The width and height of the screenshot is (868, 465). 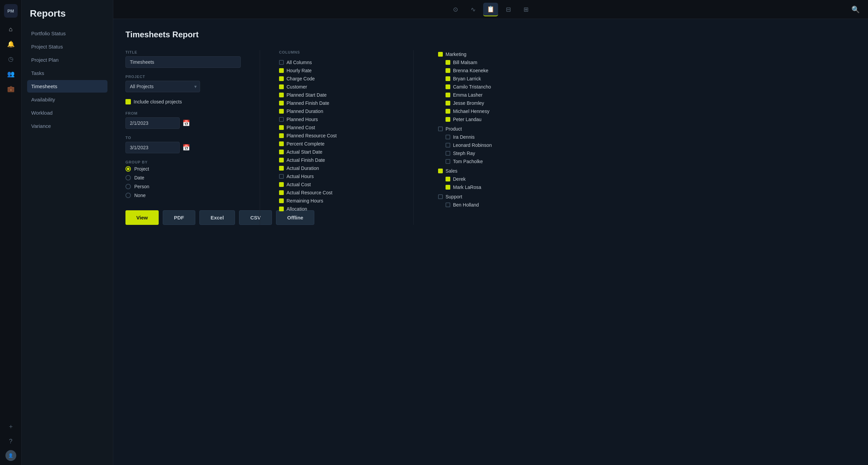 What do you see at coordinates (479, 103) in the screenshot?
I see `resource-member: Jesse Bromley` at bounding box center [479, 103].